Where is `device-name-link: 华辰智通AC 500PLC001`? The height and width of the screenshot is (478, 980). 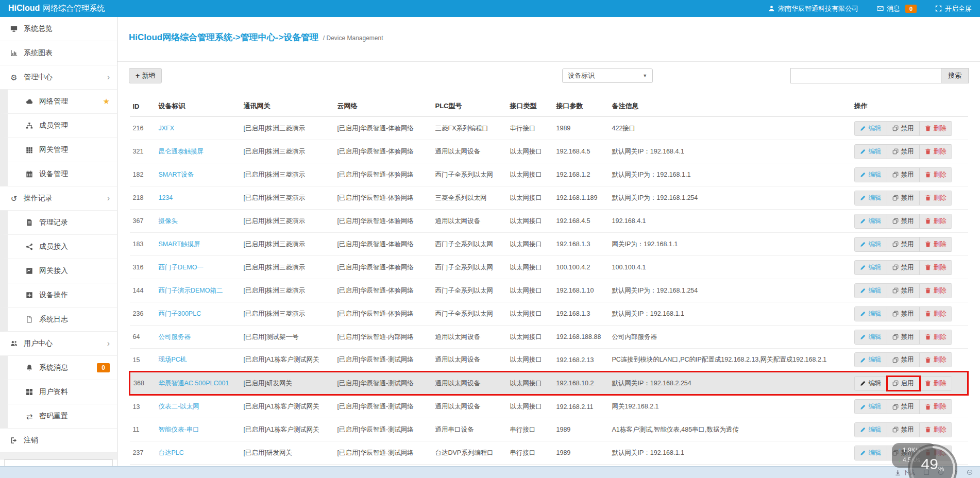 device-name-link: 华辰智通AC 500PLC001 is located at coordinates (194, 383).